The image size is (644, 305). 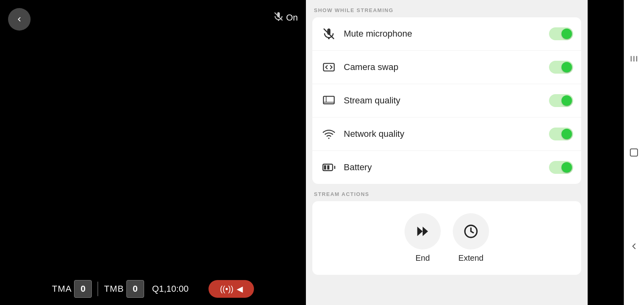 I want to click on quarter-time: Q1,10:00, so click(x=171, y=289).